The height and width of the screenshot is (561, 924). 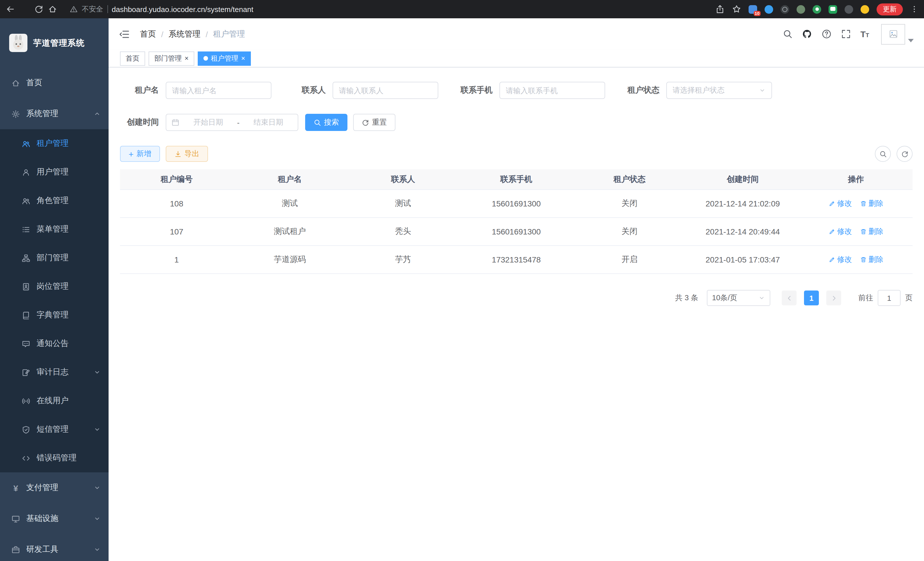 What do you see at coordinates (386, 90) in the screenshot?
I see `contact-input` at bounding box center [386, 90].